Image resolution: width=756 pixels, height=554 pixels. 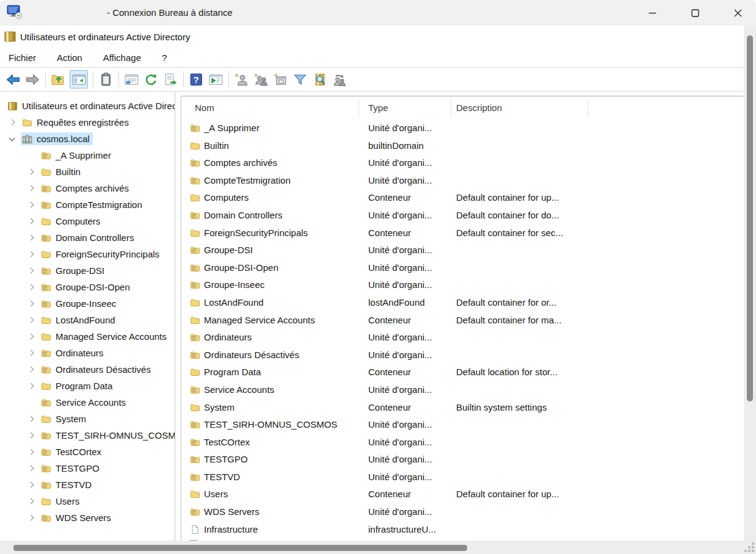 What do you see at coordinates (87, 320) in the screenshot?
I see `tree-item: LostAndFound` at bounding box center [87, 320].